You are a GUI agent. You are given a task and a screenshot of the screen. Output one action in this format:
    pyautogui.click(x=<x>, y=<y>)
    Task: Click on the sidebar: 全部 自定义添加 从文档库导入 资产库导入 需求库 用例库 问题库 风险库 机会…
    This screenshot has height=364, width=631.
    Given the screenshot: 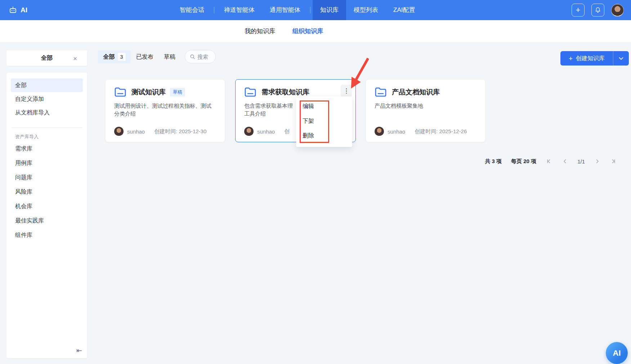 What is the action you would take?
    pyautogui.click(x=47, y=215)
    